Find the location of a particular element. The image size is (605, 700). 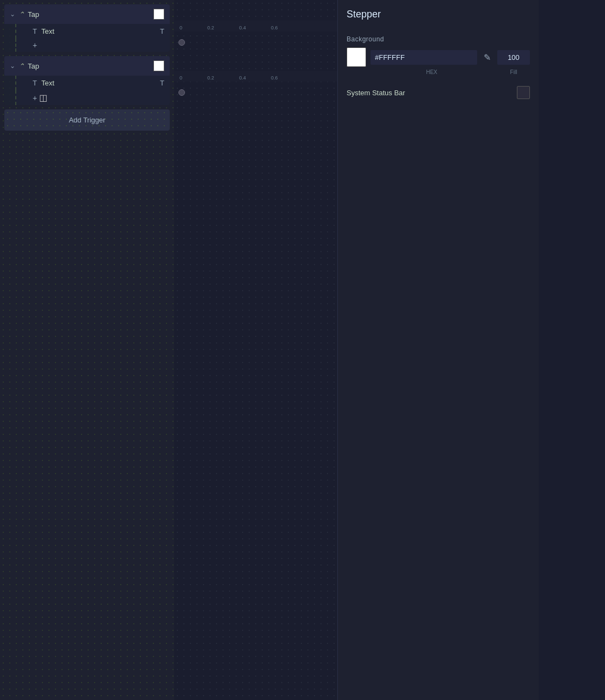

text-label-1: Text is located at coordinates (98, 32).